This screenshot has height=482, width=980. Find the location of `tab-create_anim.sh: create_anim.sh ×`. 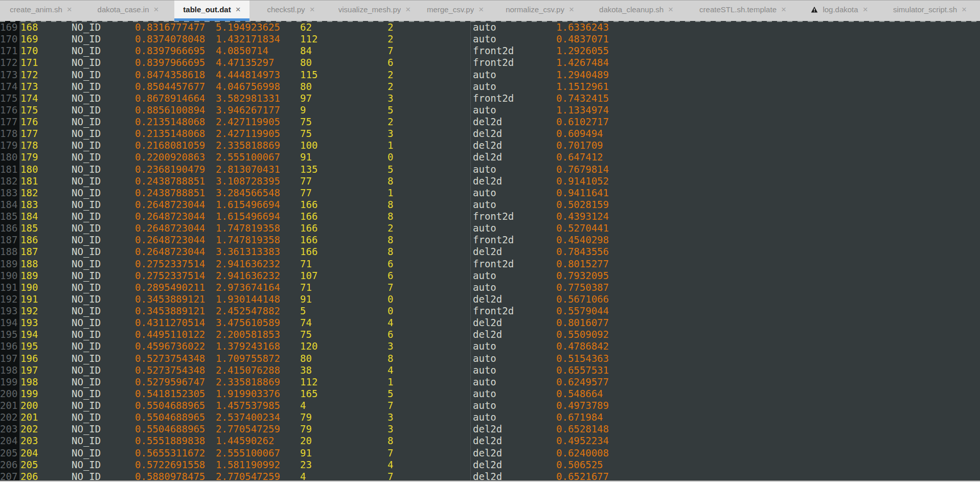

tab-create_anim.sh: create_anim.sh × is located at coordinates (41, 11).